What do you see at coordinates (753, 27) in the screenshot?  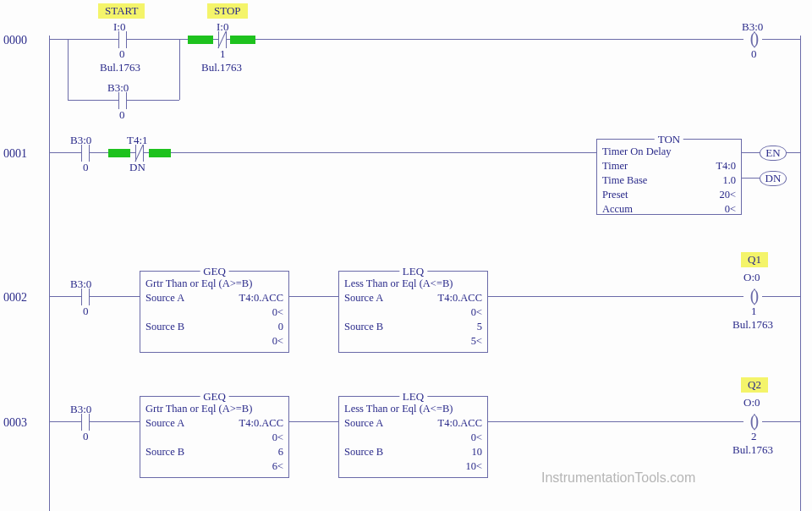 I see `r0-coil-addr: B3:0` at bounding box center [753, 27].